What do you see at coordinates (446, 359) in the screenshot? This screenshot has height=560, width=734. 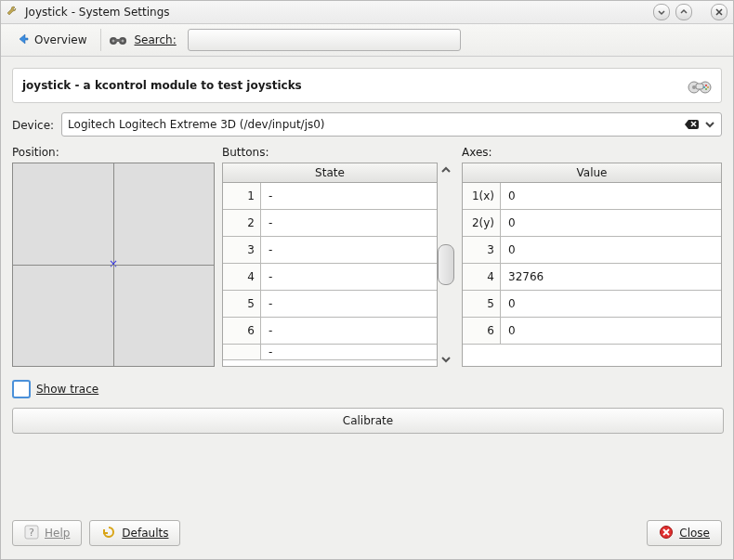 I see `scroll-down-icon` at bounding box center [446, 359].